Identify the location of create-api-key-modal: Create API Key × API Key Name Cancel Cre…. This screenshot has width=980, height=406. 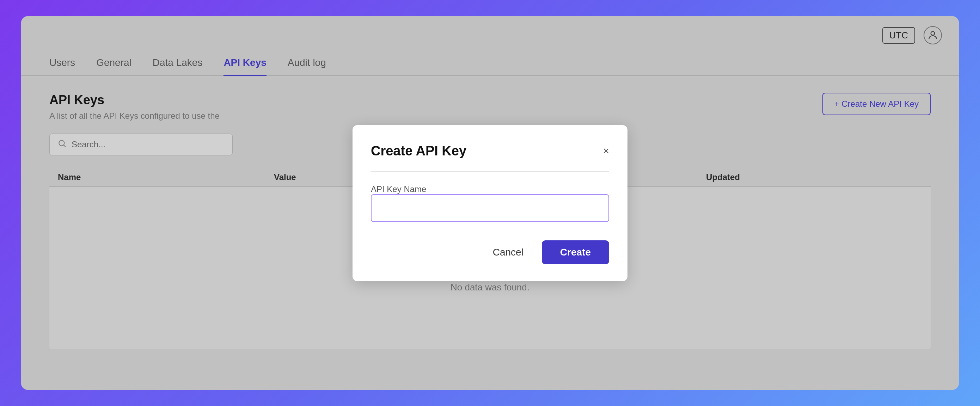
(490, 203).